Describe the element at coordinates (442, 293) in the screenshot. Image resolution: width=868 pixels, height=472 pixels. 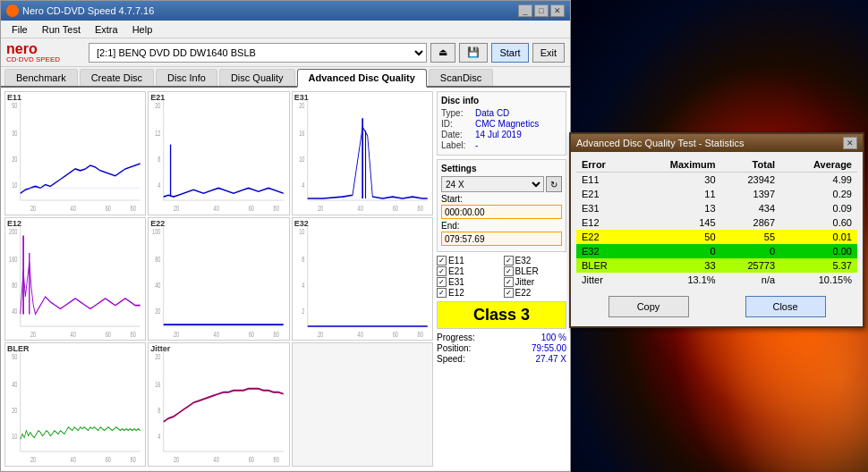
I see `cb-e12-box` at that location.